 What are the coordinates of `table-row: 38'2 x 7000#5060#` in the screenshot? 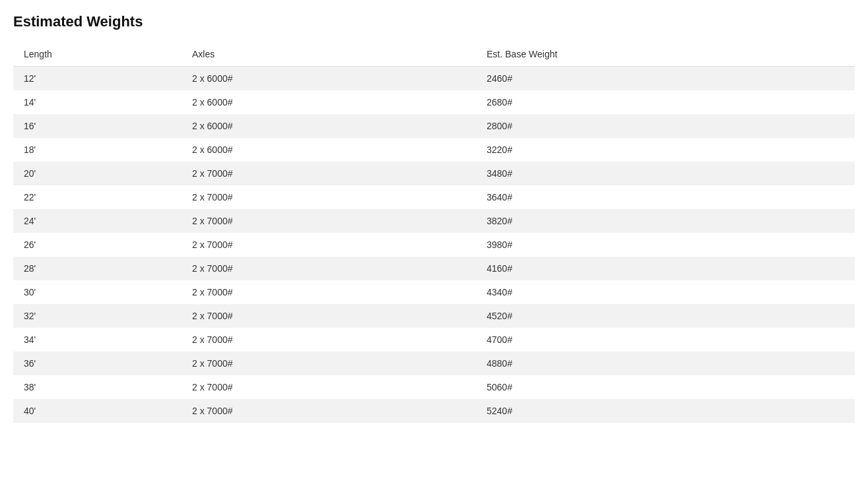 It's located at (434, 387).